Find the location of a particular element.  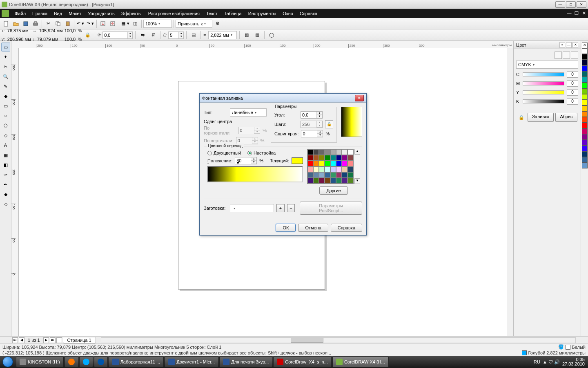

smart-fill-tool: ◆ is located at coordinates (6, 96).